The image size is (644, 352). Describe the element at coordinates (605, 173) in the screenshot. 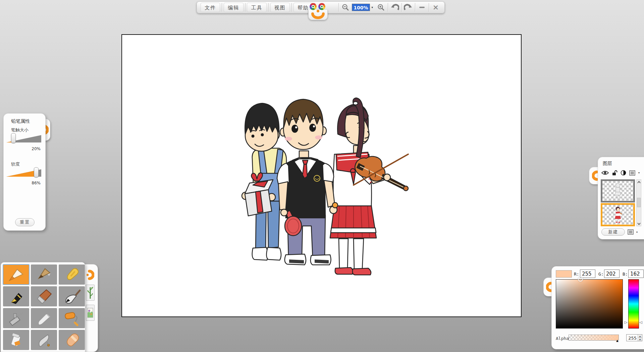

I see `layer-visibility-eye-icon` at that location.